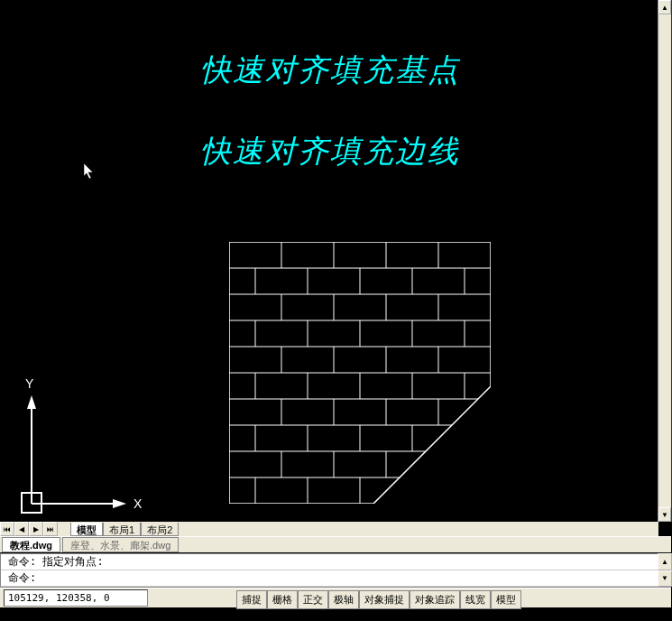  What do you see at coordinates (664, 261) in the screenshot?
I see `vertical-scrollbar: ▲ ▼` at bounding box center [664, 261].